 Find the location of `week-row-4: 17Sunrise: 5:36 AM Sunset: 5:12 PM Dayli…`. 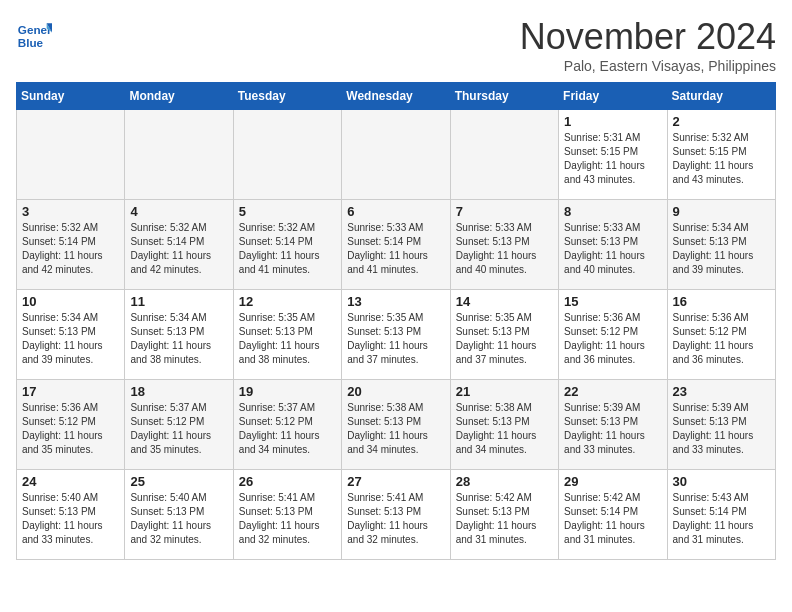

week-row-4: 17Sunrise: 5:36 AM Sunset: 5:12 PM Dayli… is located at coordinates (396, 425).